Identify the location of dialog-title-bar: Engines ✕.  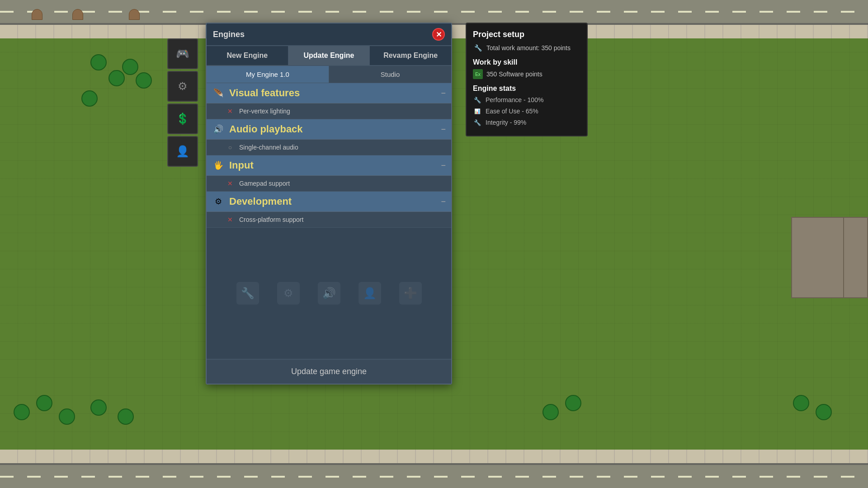
(329, 35).